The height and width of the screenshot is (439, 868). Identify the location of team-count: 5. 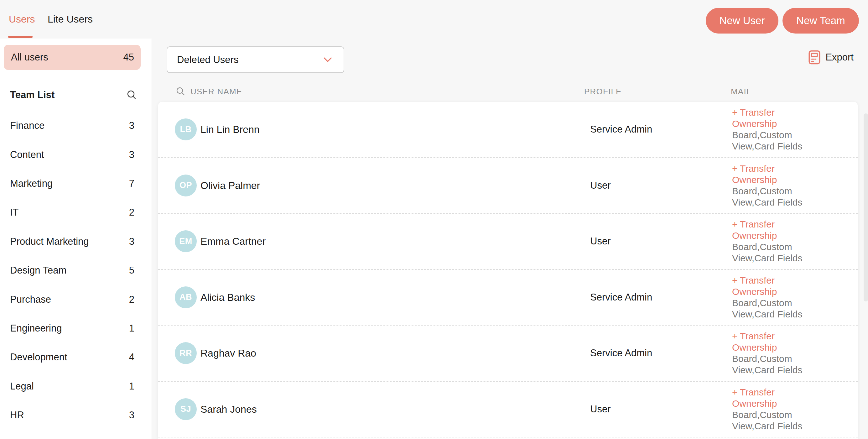
(132, 270).